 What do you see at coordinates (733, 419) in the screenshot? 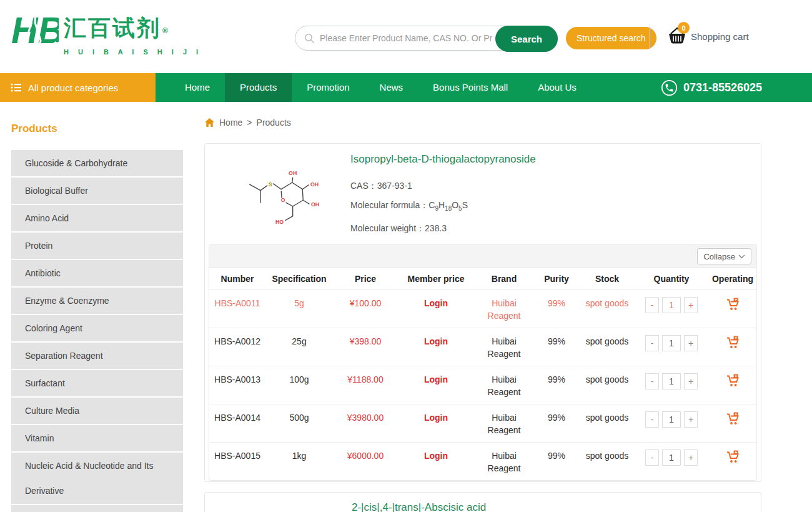
I see `add-to-cart-icon` at bounding box center [733, 419].